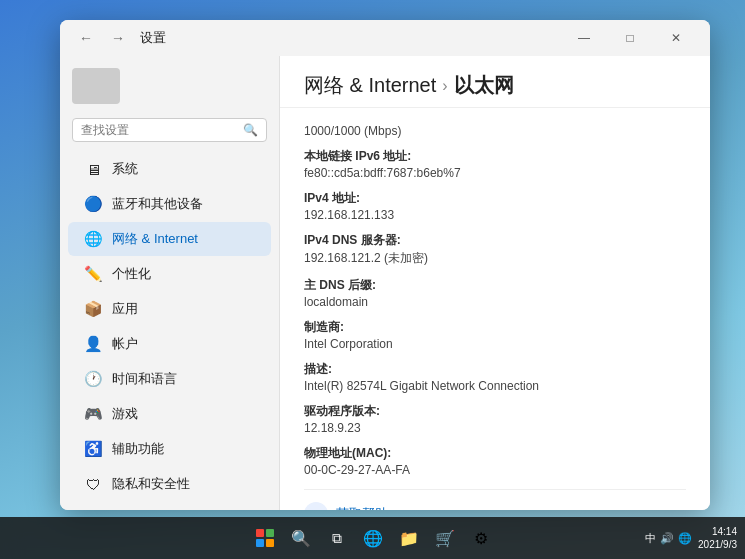  What do you see at coordinates (718, 544) in the screenshot?
I see `date-display: 2021/9/3` at bounding box center [718, 544].